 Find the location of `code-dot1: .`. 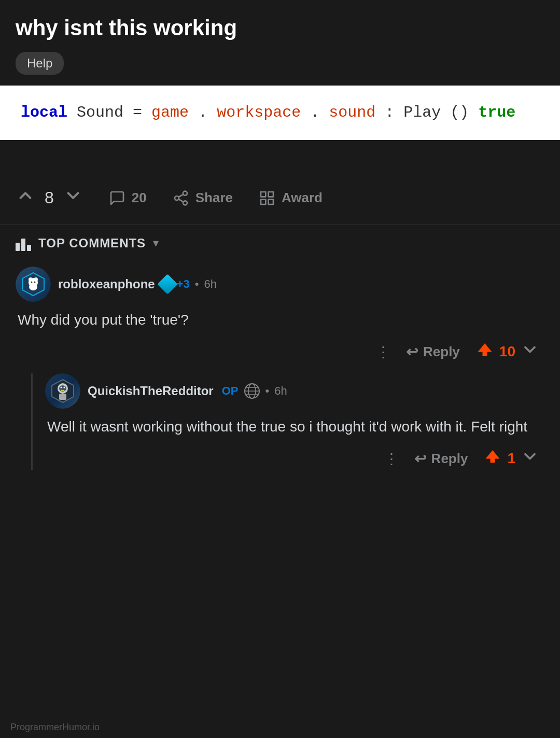

code-dot1: . is located at coordinates (203, 113).